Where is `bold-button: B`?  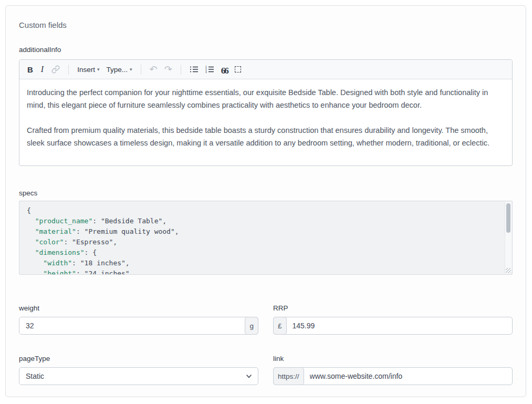
bold-button: B is located at coordinates (30, 69).